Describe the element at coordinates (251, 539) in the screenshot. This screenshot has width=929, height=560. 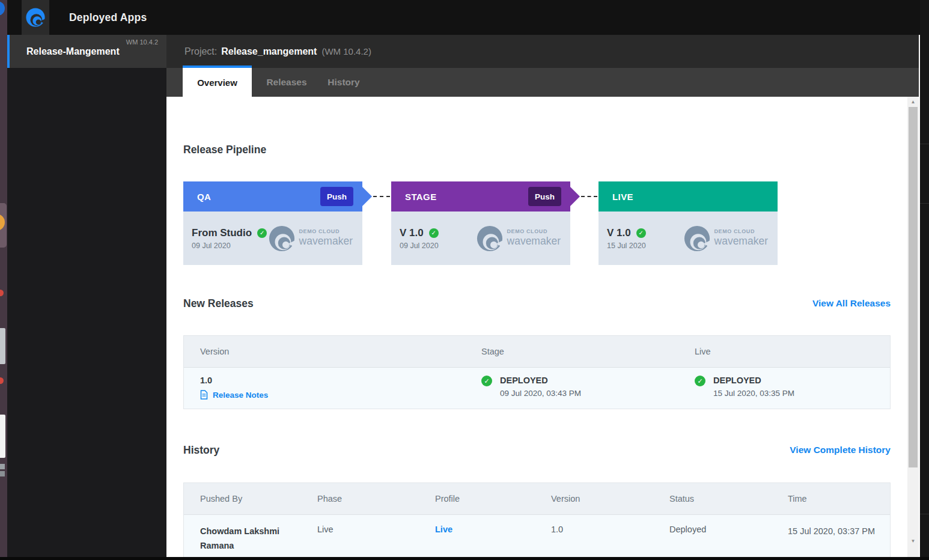
I see `pushed-by-value: Chowdam Lakshmi Ramana` at that location.